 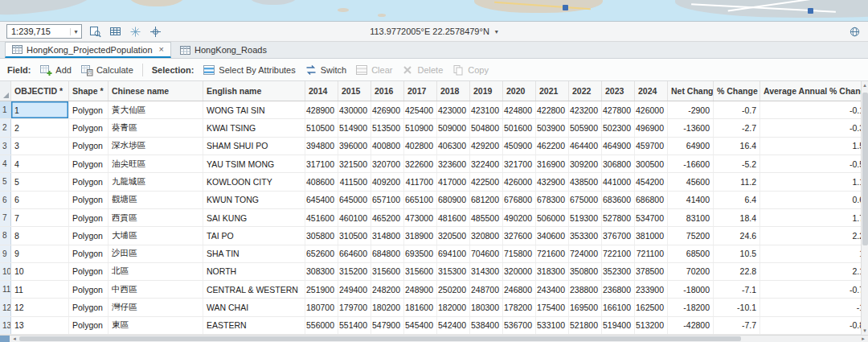 What do you see at coordinates (519, 325) in the screenshot?
I see `table-cell: 536700` at bounding box center [519, 325].